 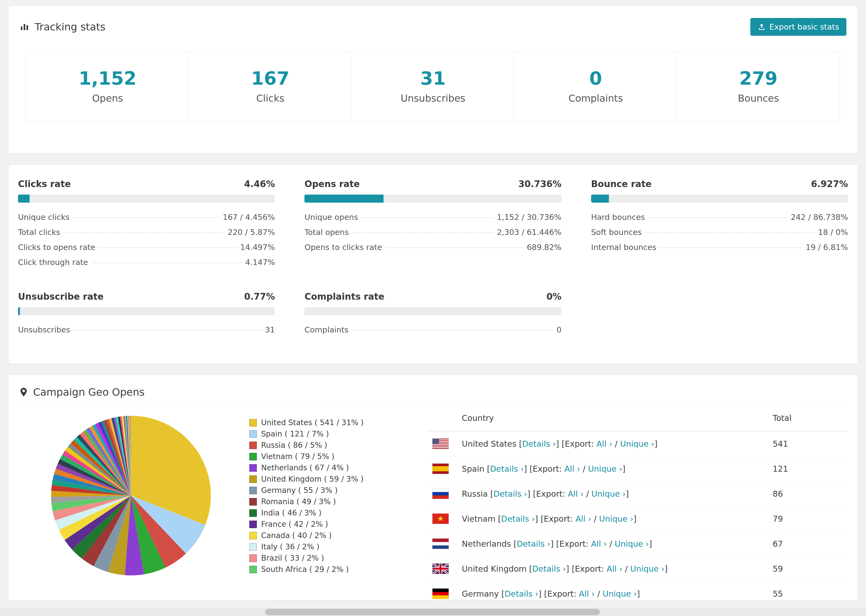 What do you see at coordinates (442, 591) in the screenshot?
I see `flag-de-icon` at bounding box center [442, 591].